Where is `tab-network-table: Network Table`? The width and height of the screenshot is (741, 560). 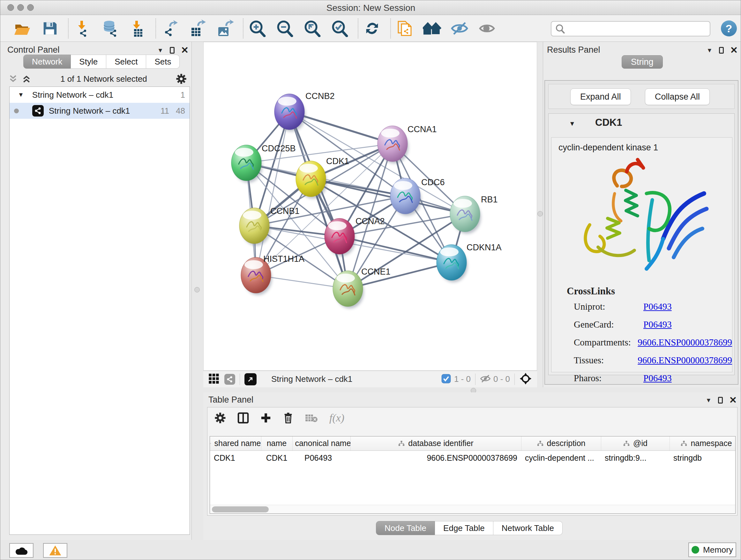
tab-network-table: Network Table is located at coordinates (528, 528).